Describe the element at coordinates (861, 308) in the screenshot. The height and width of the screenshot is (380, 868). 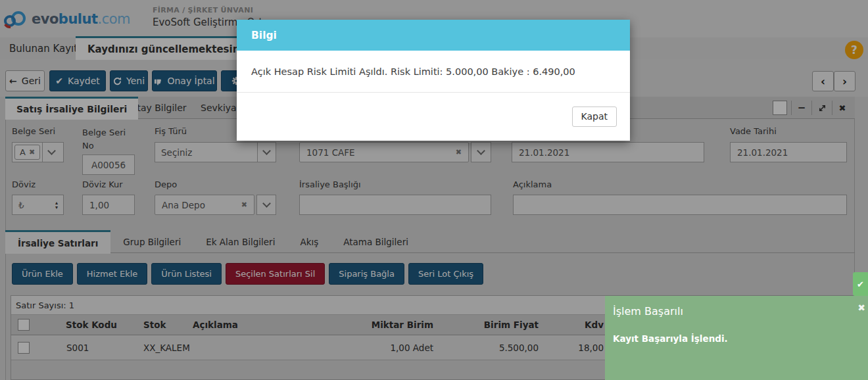
I see `toast-close-icon: ✖` at that location.